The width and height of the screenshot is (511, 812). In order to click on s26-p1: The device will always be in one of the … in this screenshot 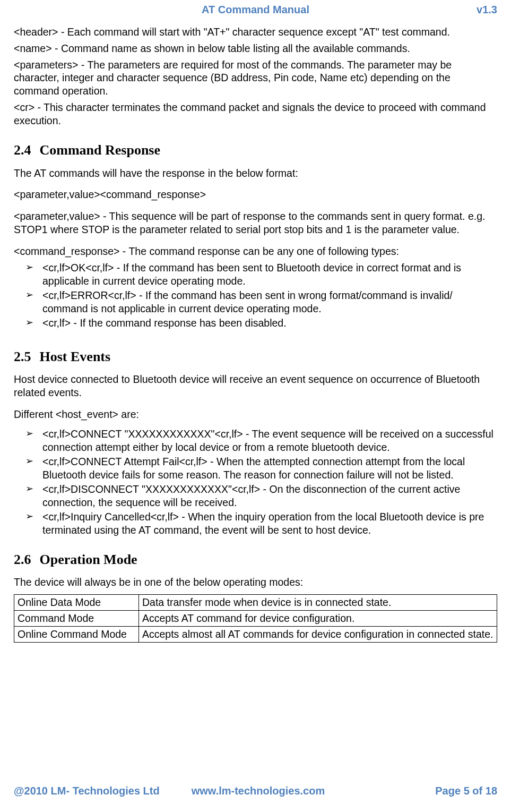, I will do `click(256, 582)`.